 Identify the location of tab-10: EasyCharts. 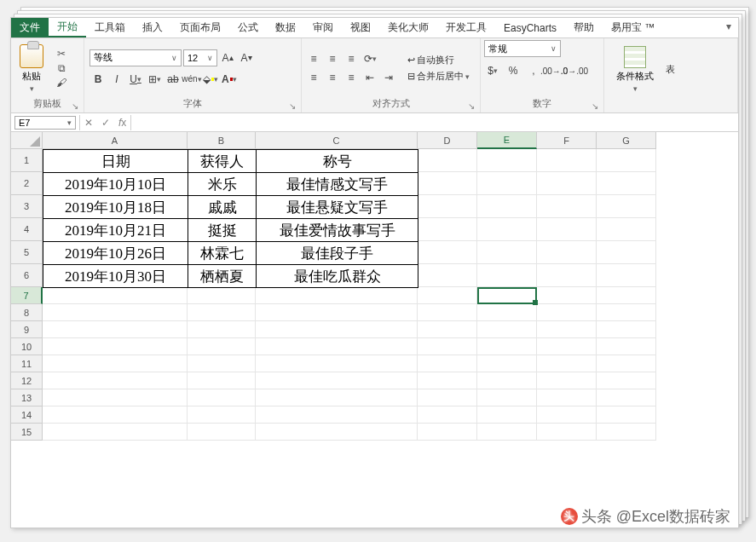
(530, 27).